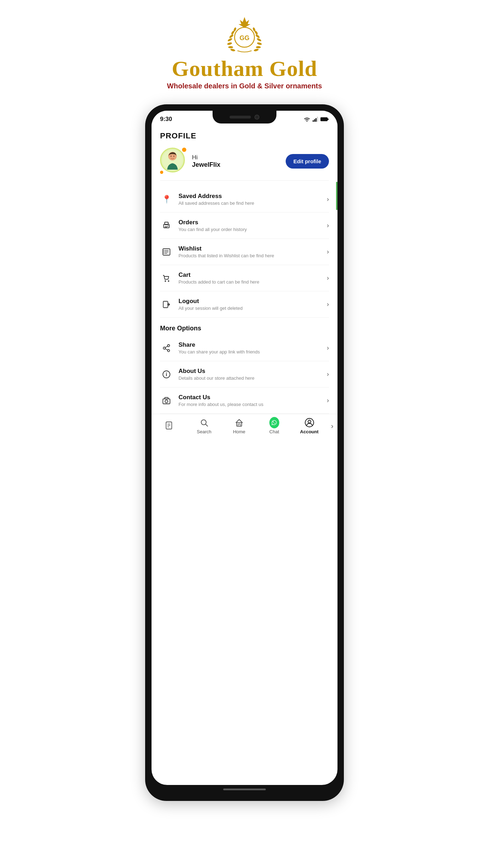 The width and height of the screenshot is (489, 868). I want to click on nav-item-extra-right: ›, so click(332, 426).